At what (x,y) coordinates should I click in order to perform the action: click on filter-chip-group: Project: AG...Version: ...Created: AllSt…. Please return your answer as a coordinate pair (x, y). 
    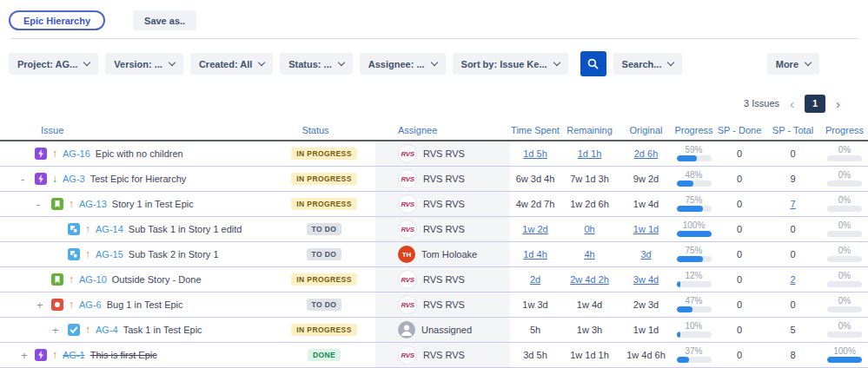
    Looking at the image, I should click on (288, 64).